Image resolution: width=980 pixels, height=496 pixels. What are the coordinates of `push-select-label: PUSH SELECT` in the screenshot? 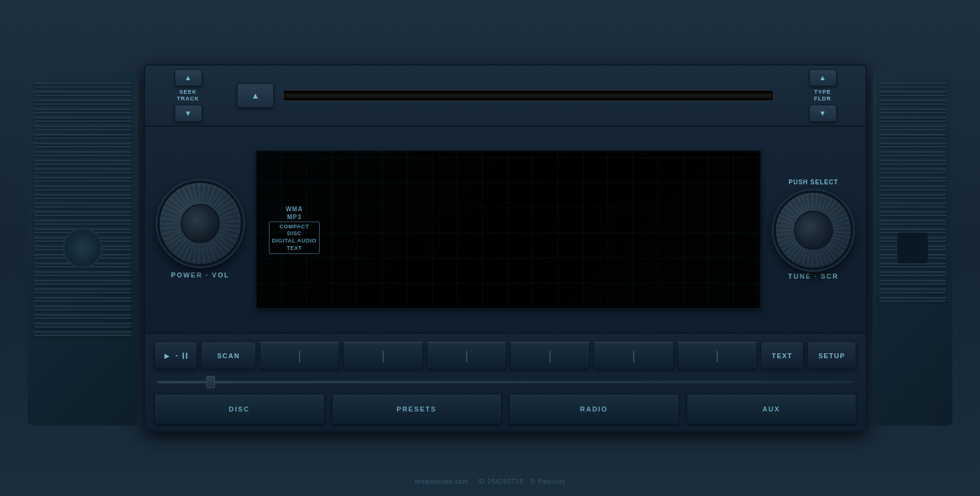 It's located at (813, 182).